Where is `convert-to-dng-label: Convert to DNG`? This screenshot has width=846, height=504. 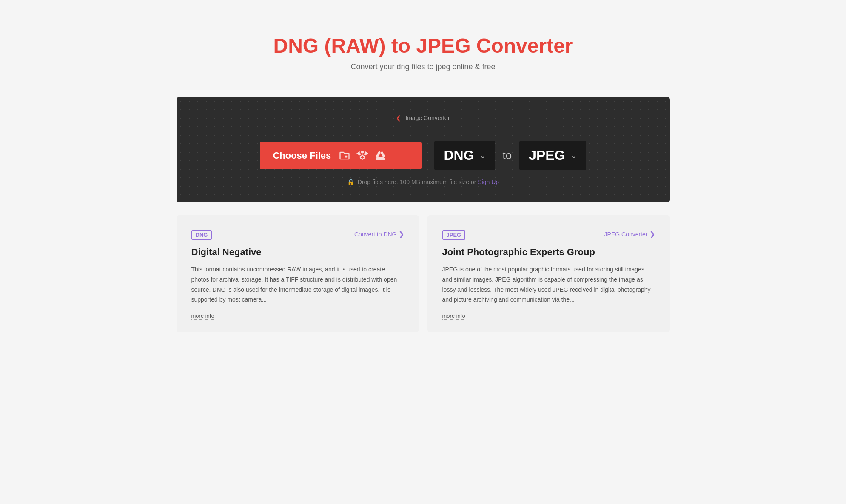
convert-to-dng-label: Convert to DNG is located at coordinates (376, 234).